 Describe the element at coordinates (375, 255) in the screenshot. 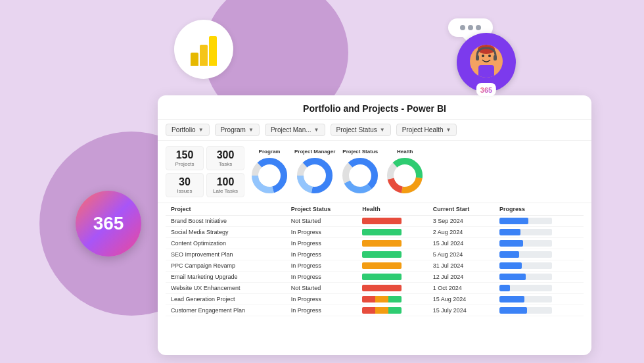

I see `table-row: SEO Improvement Plan In Progress 5 Aug 2…` at that location.